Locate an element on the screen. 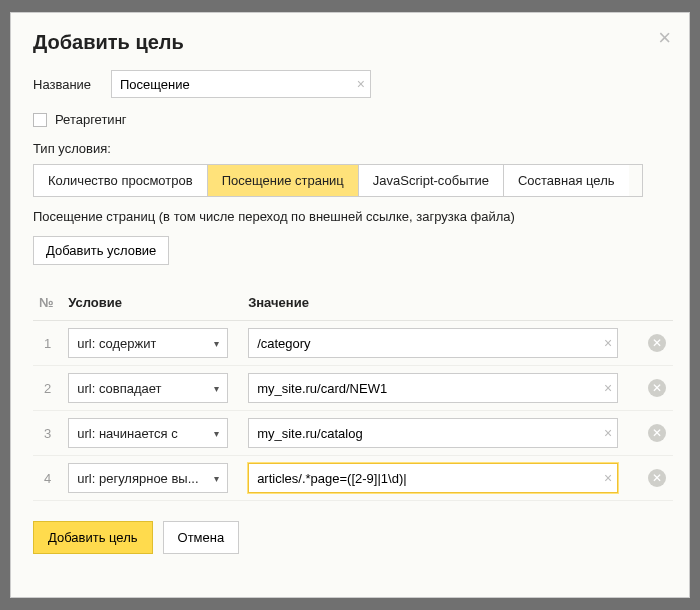 The image size is (700, 610). col-num-header: № is located at coordinates (48, 304).